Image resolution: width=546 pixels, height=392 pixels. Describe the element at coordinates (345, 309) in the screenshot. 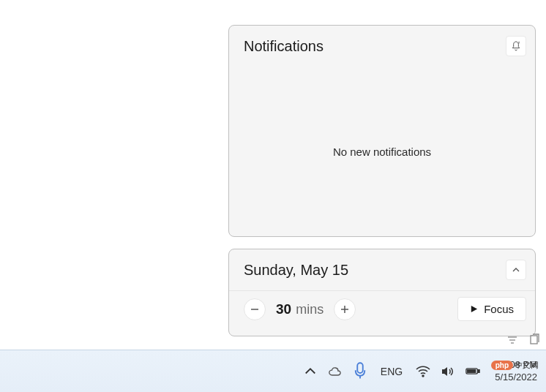

I see `plus-icon` at that location.